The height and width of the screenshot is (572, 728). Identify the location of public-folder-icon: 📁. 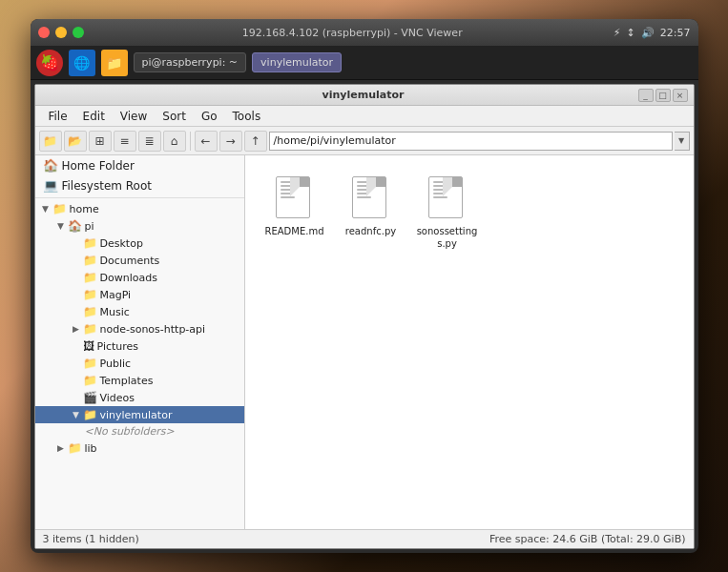
(90, 363).